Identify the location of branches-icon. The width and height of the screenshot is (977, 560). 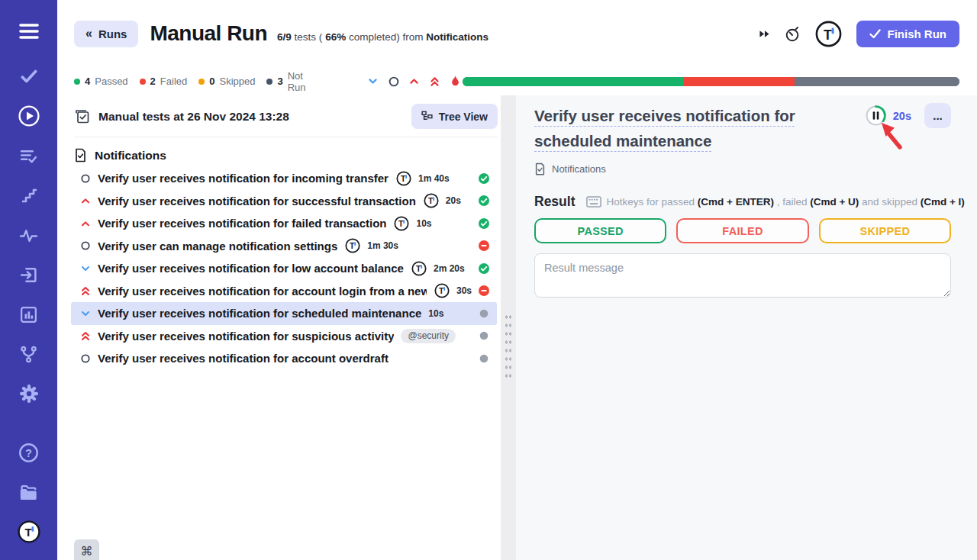
(29, 354).